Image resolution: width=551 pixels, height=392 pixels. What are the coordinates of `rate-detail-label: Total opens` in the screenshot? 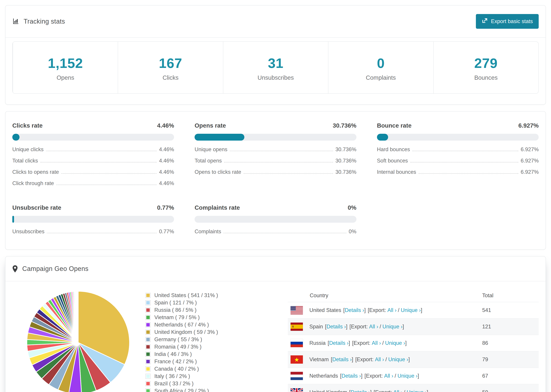 It's located at (208, 161).